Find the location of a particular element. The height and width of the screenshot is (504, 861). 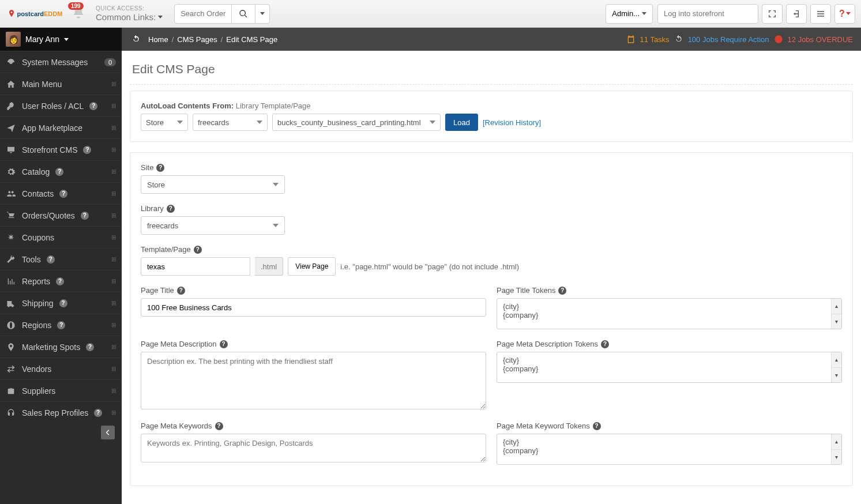

sidebar-item-shipping: Shipping?⊞ is located at coordinates (61, 303).